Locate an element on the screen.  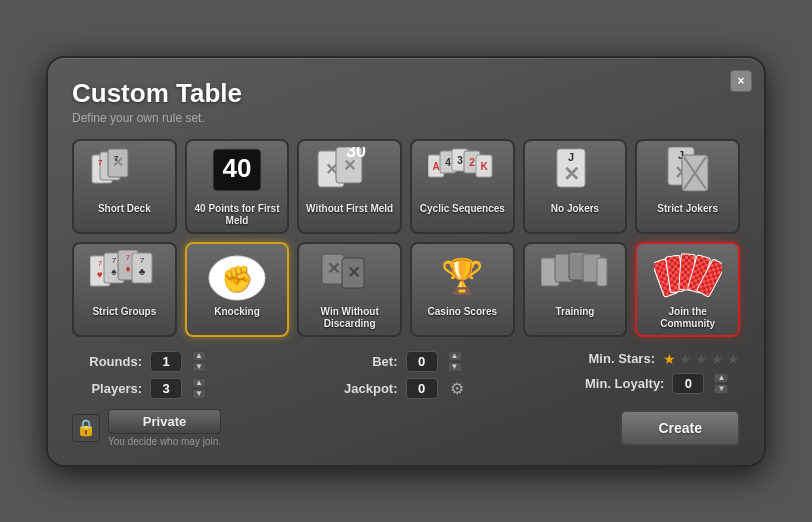
bet-jackpot-group: Bet: 0 ▲ ▼ Jackpot: 0 ⚙ is located at coordinates (396, 375).